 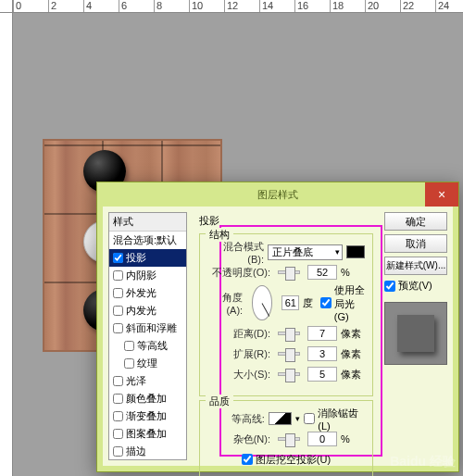 I want to click on ruler-tick: 8, so click(x=171, y=6).